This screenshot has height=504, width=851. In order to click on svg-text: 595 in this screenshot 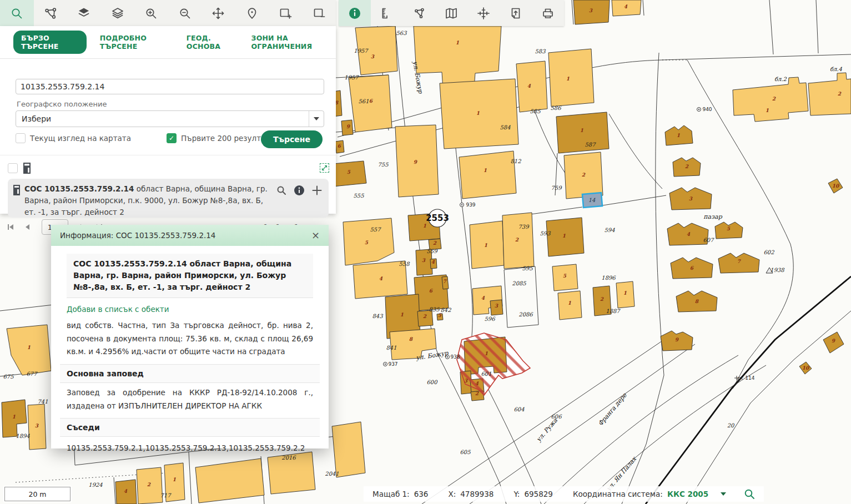, I will do `click(527, 269)`.